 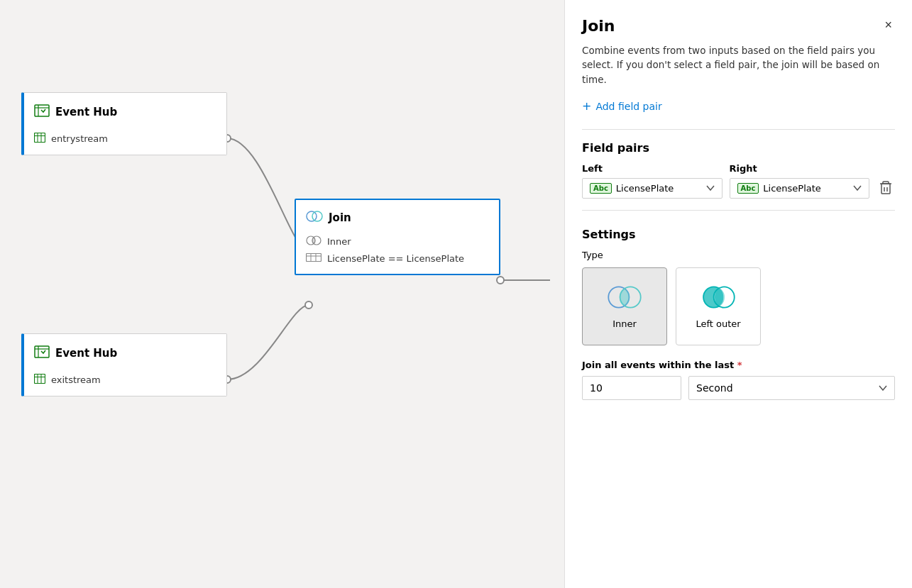 I want to click on left-outer-venn-icon, so click(x=718, y=297).